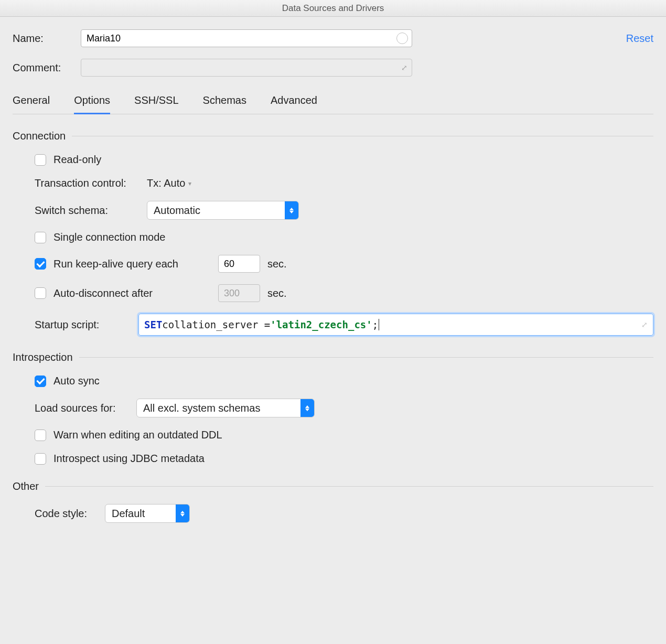  I want to click on startup-script-input: SET collation_server = 'latin2_czech_cs'…, so click(396, 325).